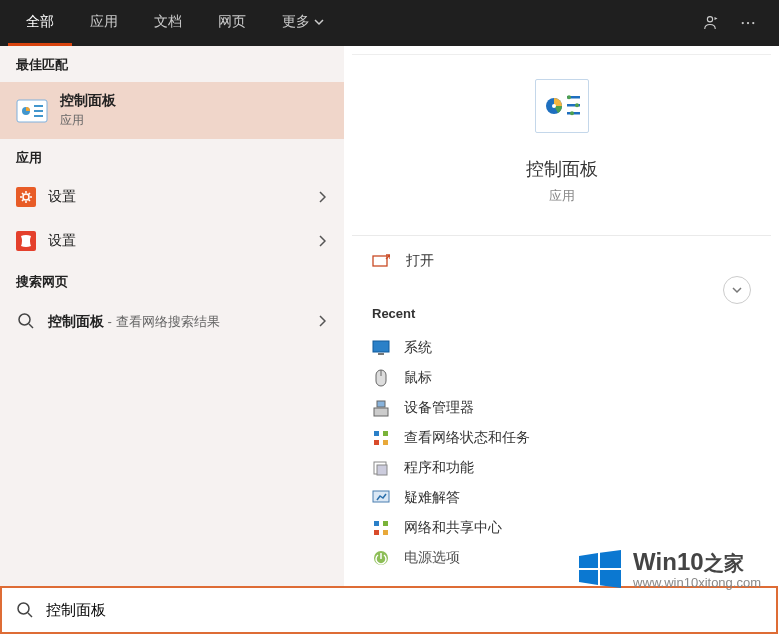  Describe the element at coordinates (389, 610) in the screenshot. I see `search-bar` at that location.